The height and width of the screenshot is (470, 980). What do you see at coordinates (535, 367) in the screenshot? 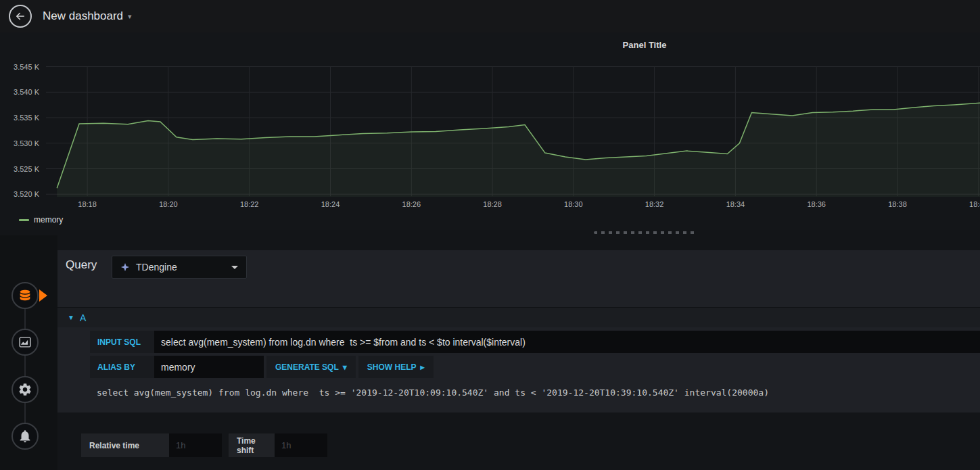
I see `alias-by-row: ALIAS BY GENERATE SQL ▾ SHOW HELP ▸` at bounding box center [535, 367].